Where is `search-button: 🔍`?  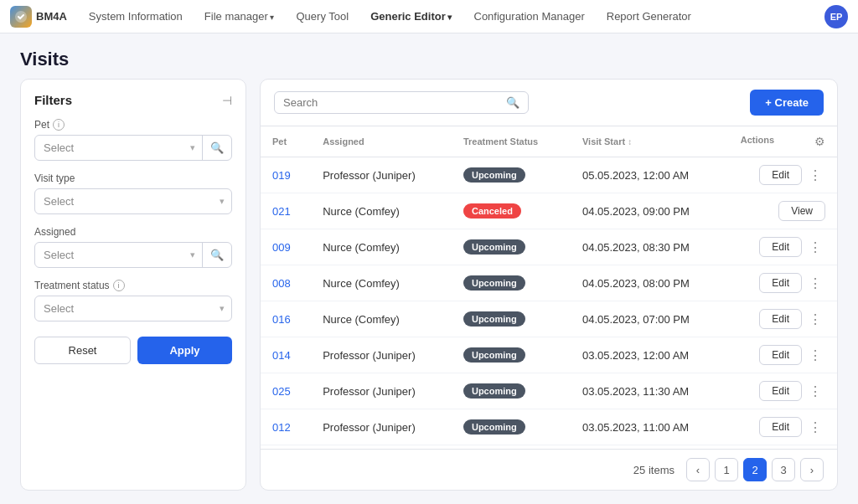 search-button: 🔍 is located at coordinates (513, 102).